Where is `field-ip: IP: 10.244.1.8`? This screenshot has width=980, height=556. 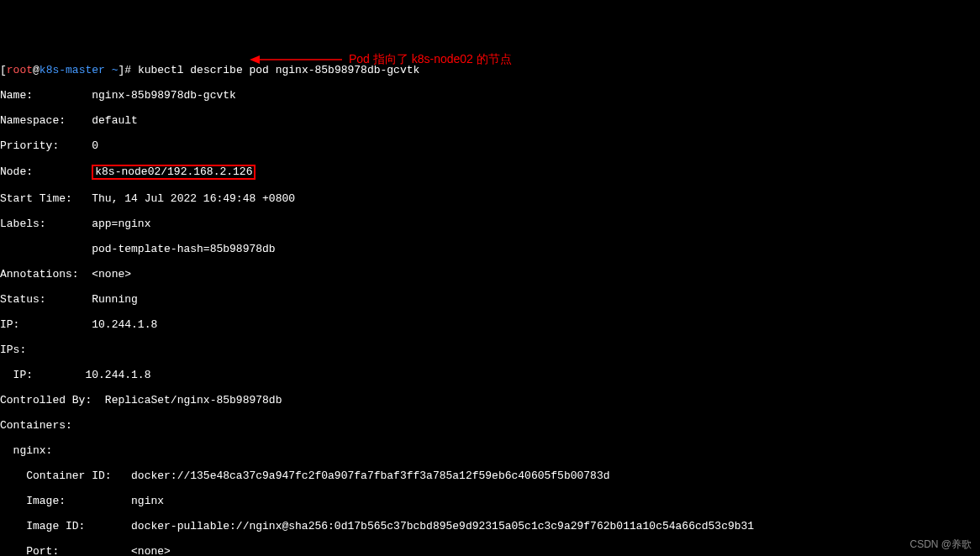
field-ip: IP: 10.244.1.8 is located at coordinates (490, 324).